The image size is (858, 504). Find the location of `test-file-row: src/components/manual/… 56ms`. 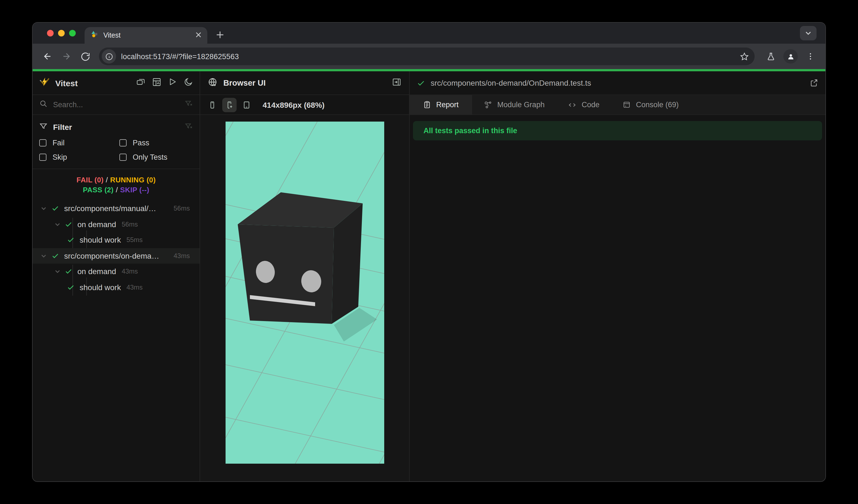

test-file-row: src/components/manual/… 56ms is located at coordinates (116, 208).